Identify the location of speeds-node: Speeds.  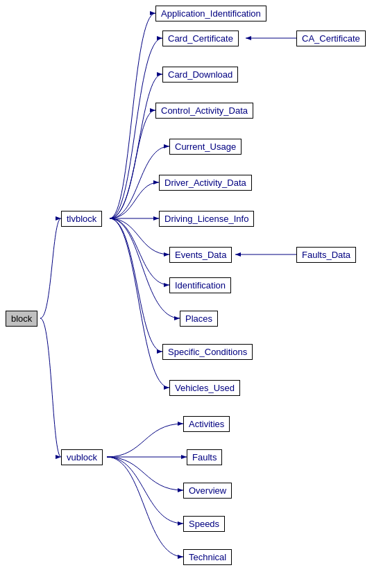
(204, 524).